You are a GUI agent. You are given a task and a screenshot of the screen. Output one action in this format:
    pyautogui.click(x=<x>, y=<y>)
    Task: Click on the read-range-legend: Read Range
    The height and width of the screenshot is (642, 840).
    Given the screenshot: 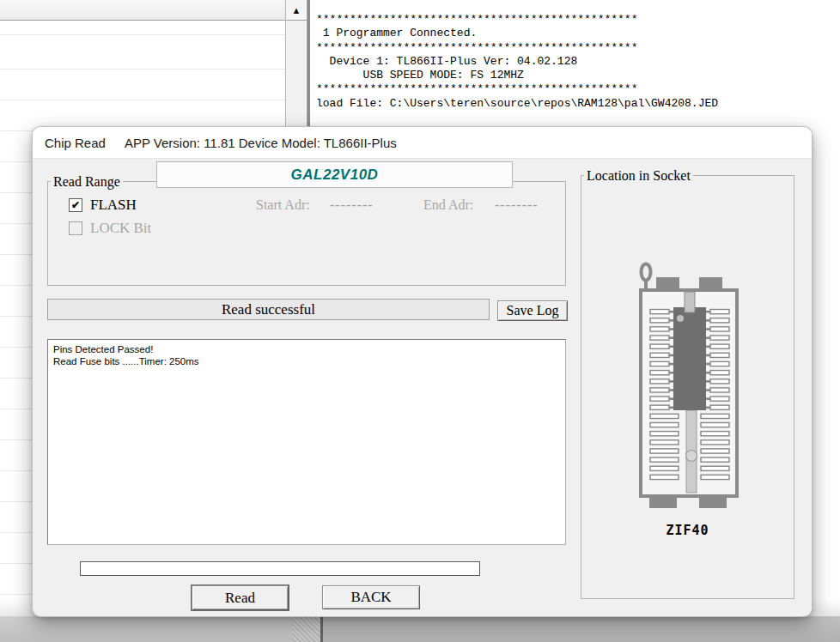 What is the action you would take?
    pyautogui.click(x=87, y=182)
    